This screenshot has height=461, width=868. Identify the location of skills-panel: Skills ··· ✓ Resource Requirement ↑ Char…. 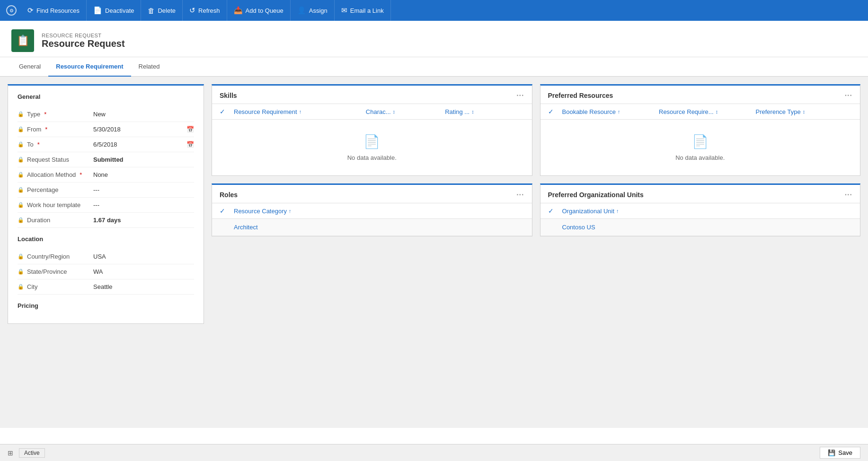
(372, 130).